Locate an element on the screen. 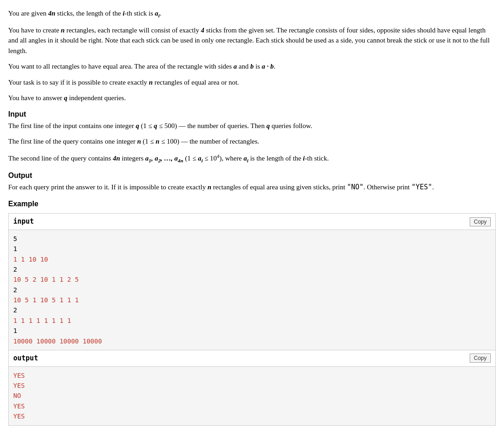 The image size is (504, 445). input-line-3: The second line of the query contains 4n… is located at coordinates (252, 158).